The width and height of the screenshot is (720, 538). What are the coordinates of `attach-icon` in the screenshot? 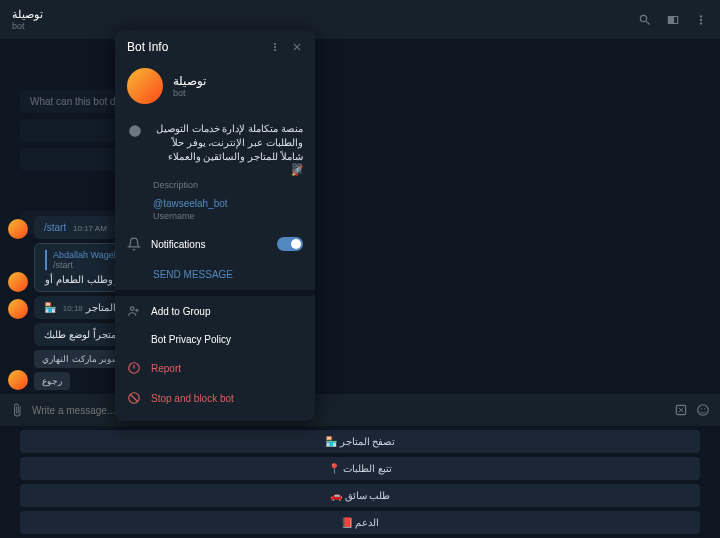 It's located at (17, 410).